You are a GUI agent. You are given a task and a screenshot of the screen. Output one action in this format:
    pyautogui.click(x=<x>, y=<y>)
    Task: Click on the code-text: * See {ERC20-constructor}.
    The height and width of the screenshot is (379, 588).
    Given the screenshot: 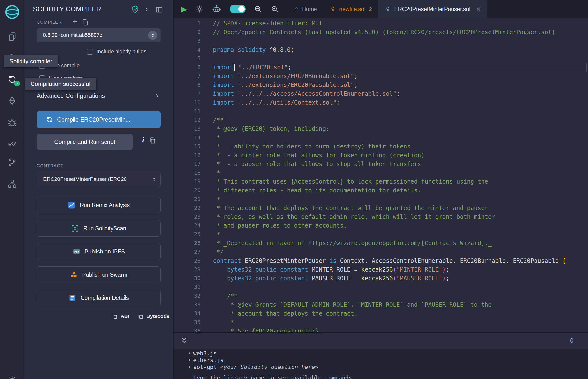 What is the action you would take?
    pyautogui.click(x=268, y=330)
    